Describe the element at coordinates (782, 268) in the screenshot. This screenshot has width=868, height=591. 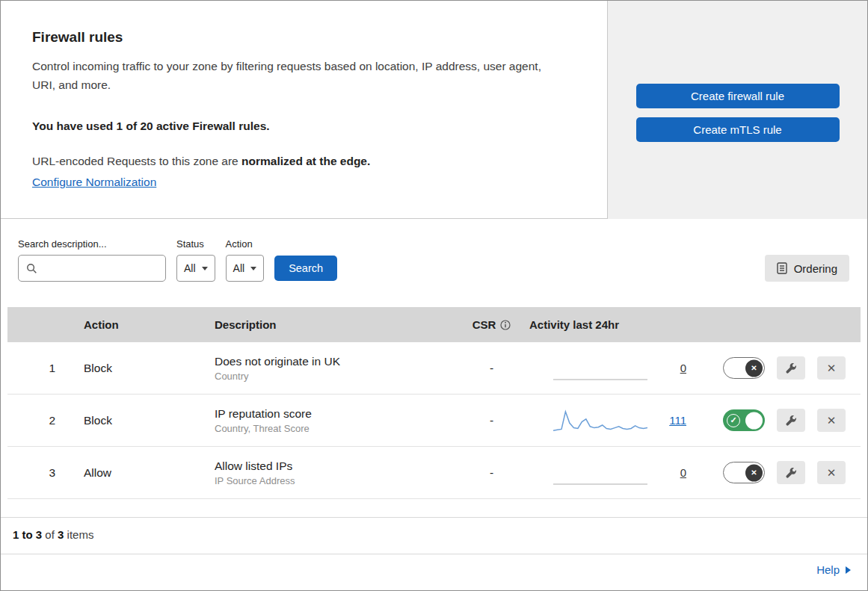
I see `ordering-list-icon` at that location.